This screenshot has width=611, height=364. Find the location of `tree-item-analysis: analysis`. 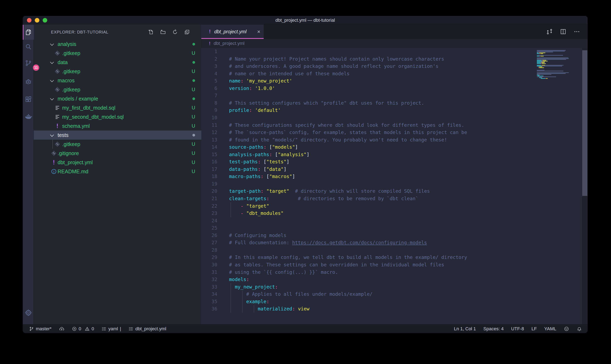

tree-item-analysis: analysis is located at coordinates (117, 44).